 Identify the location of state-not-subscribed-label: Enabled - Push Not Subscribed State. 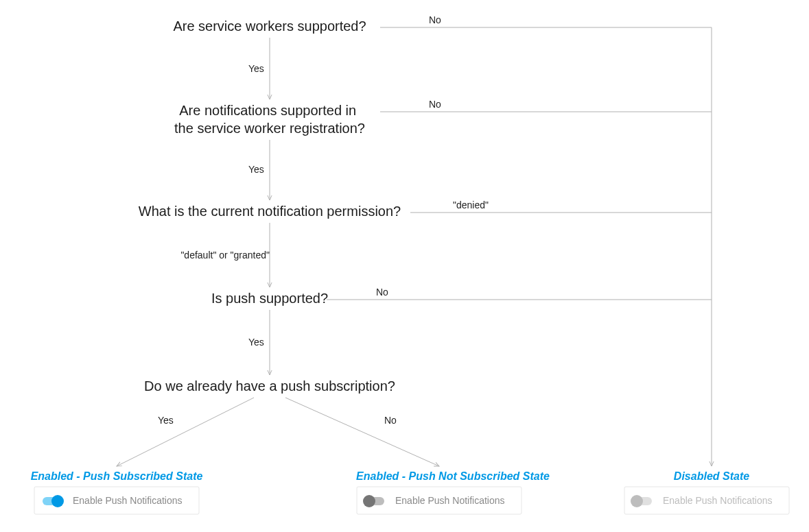
(453, 476).